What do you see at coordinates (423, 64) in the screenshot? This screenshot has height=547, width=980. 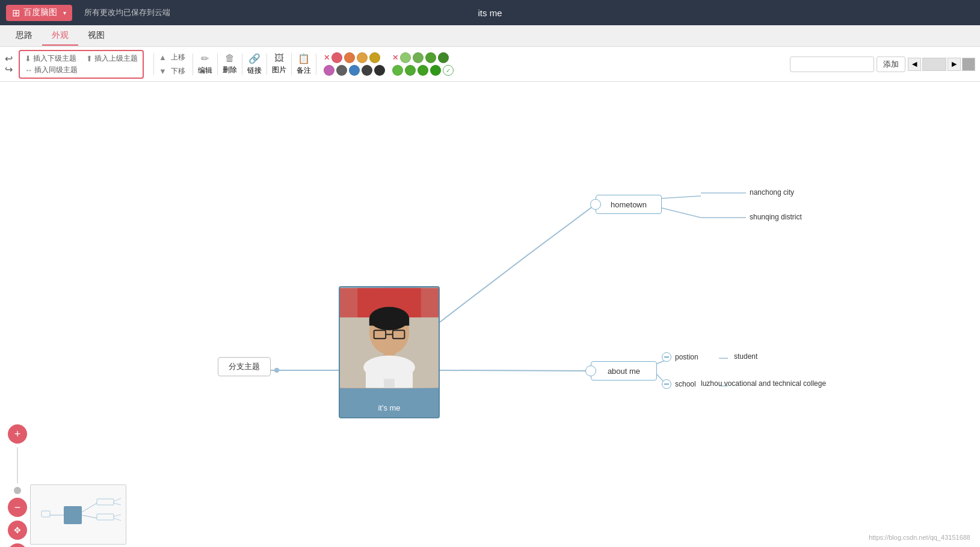 I see `green-circles-group: ✕ ✓` at bounding box center [423, 64].